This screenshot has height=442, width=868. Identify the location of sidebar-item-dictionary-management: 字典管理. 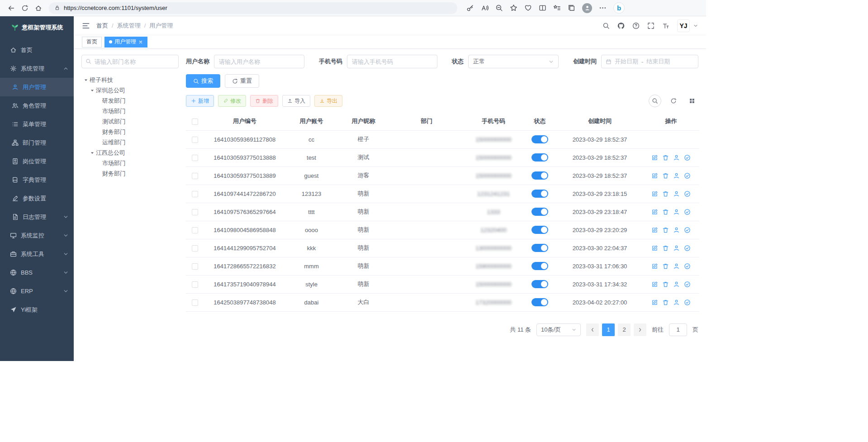
(37, 180).